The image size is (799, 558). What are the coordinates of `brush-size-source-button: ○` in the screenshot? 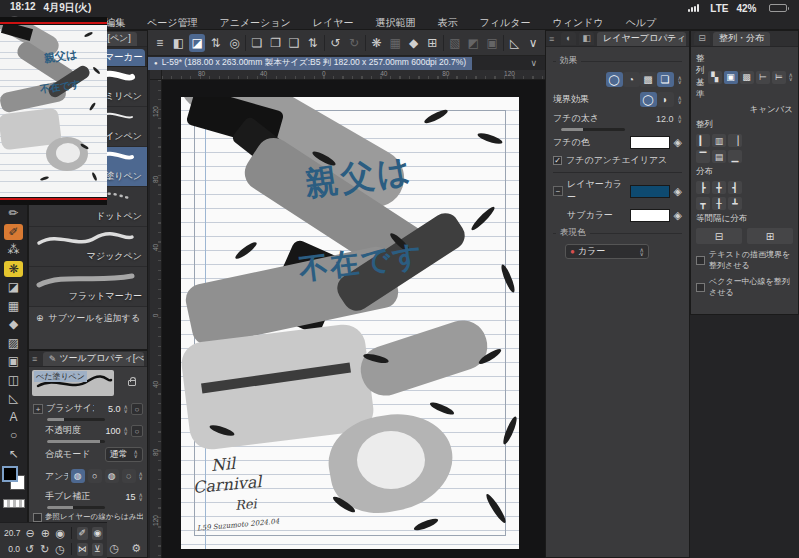 It's located at (137, 409).